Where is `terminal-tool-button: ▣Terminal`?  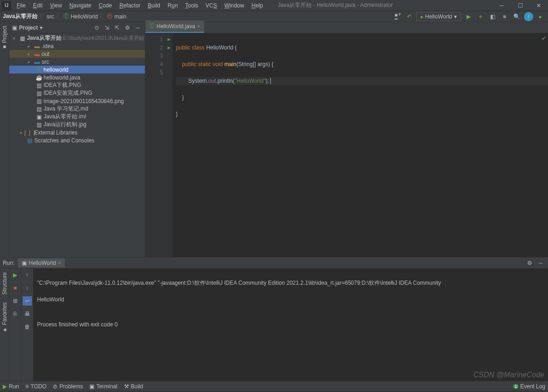
terminal-tool-button: ▣Terminal is located at coordinates (103, 386).